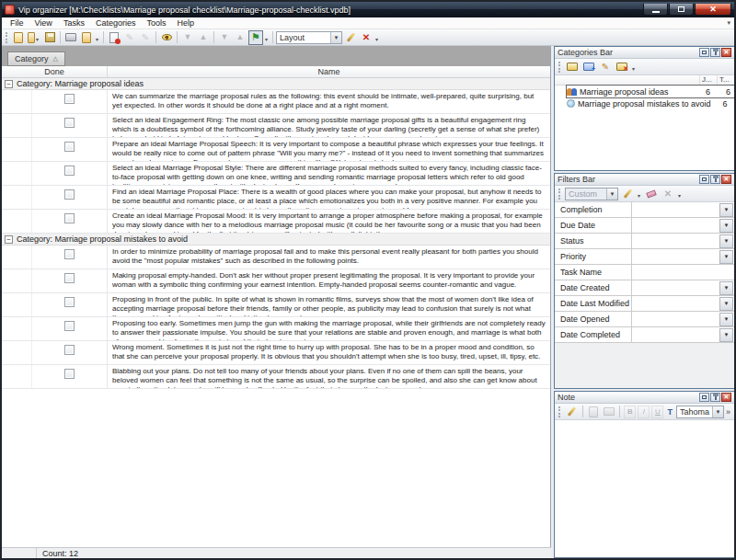 This screenshot has height=560, width=736. Describe the element at coordinates (276, 239) in the screenshot. I see `group-header: − Category: Marriage proposal mistakes t…` at that location.